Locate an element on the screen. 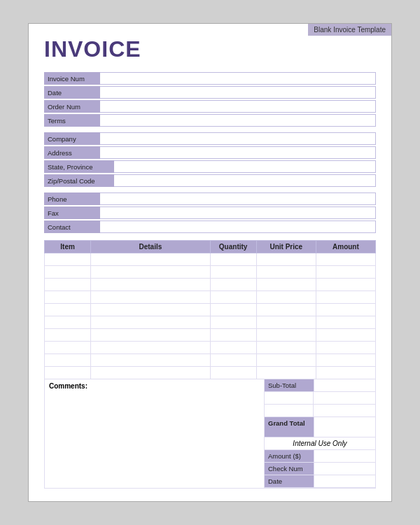 This screenshot has height=525, width=420. fax-input is located at coordinates (238, 213).